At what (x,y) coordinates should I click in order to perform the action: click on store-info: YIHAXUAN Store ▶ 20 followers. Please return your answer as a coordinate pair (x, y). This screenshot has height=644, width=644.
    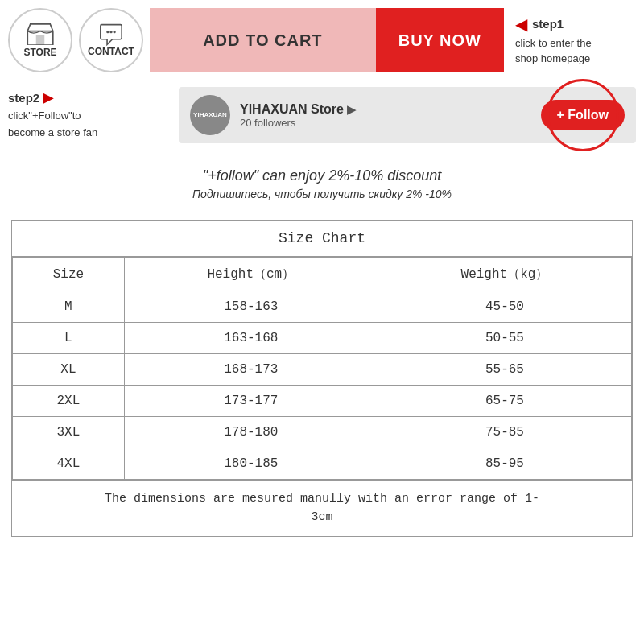
    Looking at the image, I should click on (386, 116).